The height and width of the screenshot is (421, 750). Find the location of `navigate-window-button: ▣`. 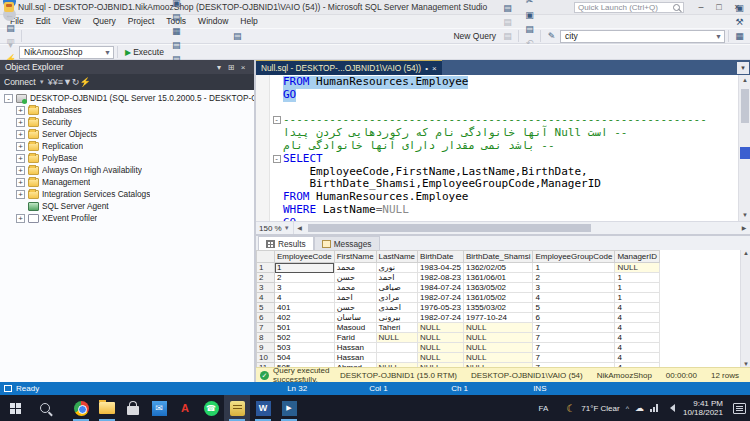

navigate-window-button: ▣ is located at coordinates (740, 8).